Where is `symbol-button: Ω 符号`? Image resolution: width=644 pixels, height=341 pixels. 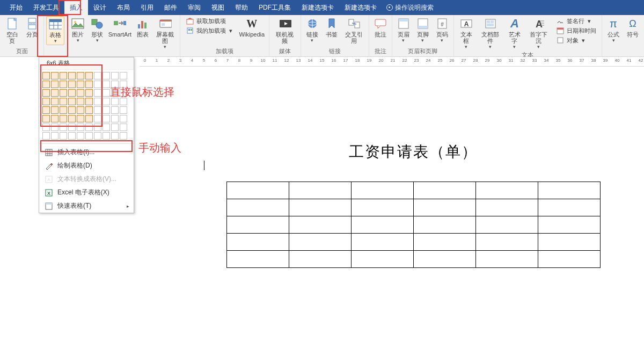 symbol-button: Ω 符号 is located at coordinates (633, 27).